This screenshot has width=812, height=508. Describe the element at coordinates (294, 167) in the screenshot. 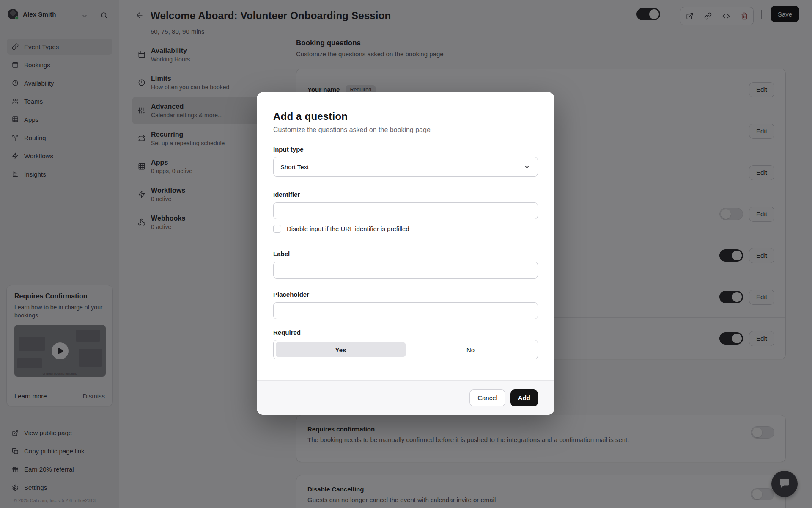

I see `input-type-value: Short Text` at that location.